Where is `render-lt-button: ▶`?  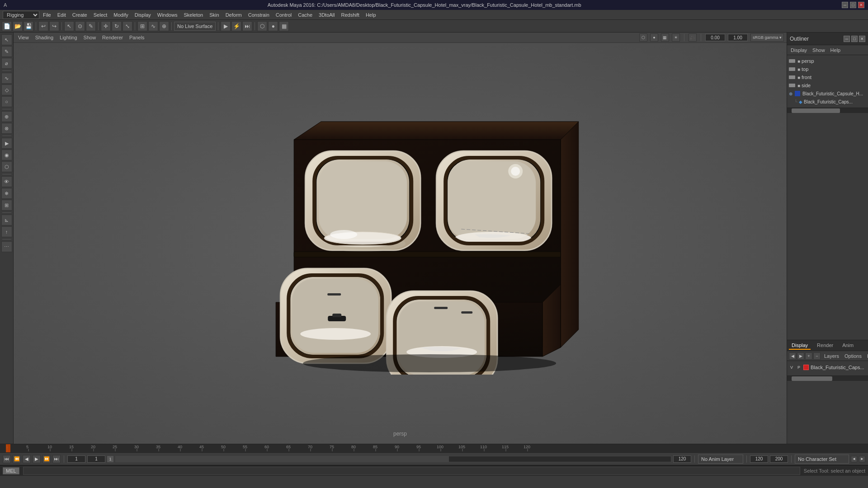 render-lt-button: ▶ is located at coordinates (7, 143).